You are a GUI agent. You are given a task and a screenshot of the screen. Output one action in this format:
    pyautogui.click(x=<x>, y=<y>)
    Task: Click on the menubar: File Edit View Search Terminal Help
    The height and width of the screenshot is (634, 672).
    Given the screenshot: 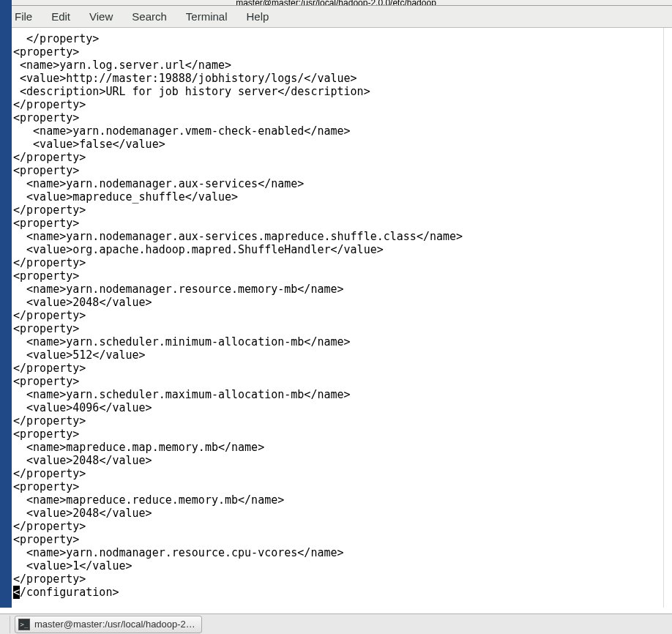 What is the action you would take?
    pyautogui.click(x=336, y=17)
    